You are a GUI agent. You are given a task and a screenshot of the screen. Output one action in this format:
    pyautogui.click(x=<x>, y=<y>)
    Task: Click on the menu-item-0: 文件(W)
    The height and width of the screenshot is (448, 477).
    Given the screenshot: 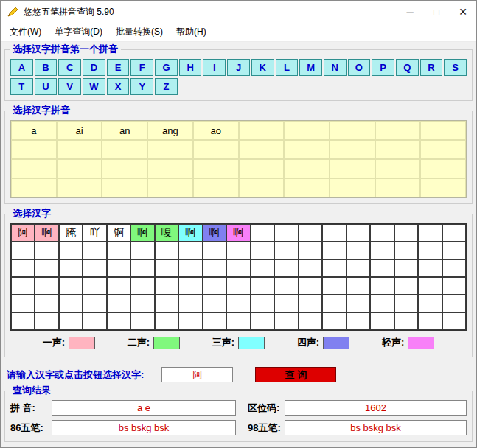 What is the action you would take?
    pyautogui.click(x=25, y=32)
    